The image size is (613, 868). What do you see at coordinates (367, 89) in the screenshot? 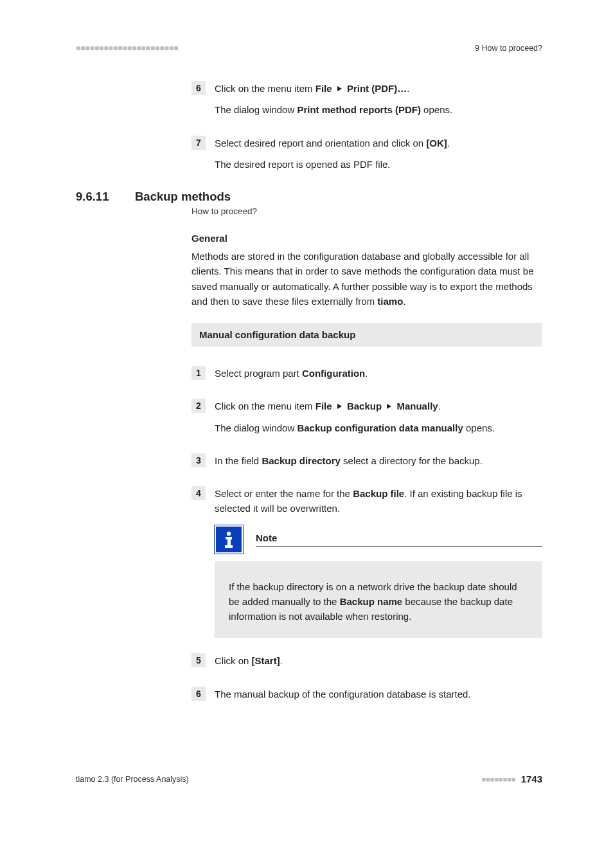
I see `step-6-prev: 6 Click on the menu item File Print (PDF…` at bounding box center [367, 89].